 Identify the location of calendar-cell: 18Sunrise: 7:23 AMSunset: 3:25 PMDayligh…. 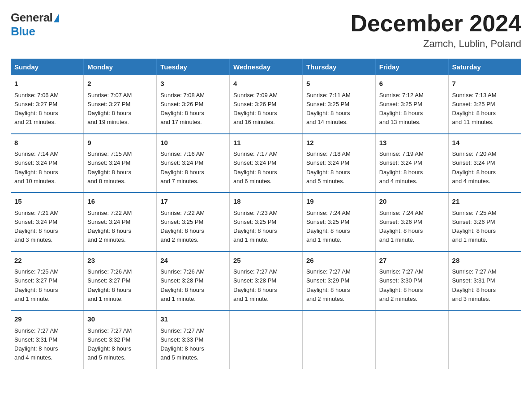
(266, 222).